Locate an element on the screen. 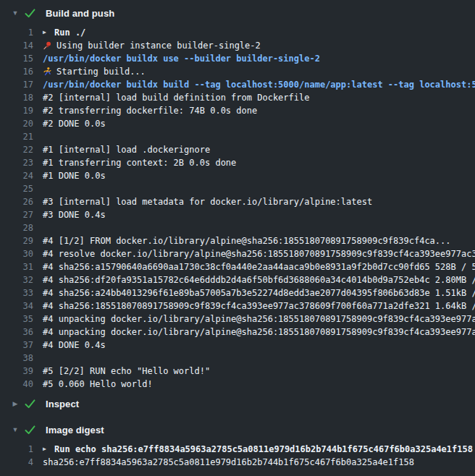  log-line: 18#2 [internal] load build definition fr… is located at coordinates (238, 98).